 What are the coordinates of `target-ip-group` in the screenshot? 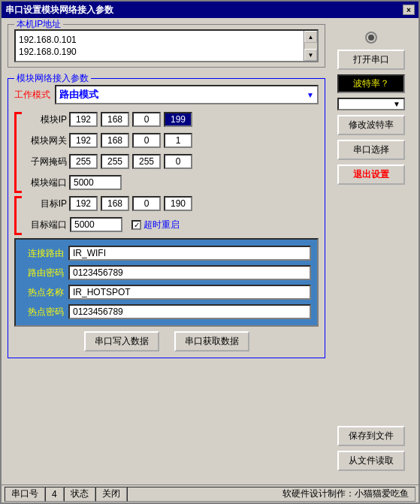 It's located at (131, 204).